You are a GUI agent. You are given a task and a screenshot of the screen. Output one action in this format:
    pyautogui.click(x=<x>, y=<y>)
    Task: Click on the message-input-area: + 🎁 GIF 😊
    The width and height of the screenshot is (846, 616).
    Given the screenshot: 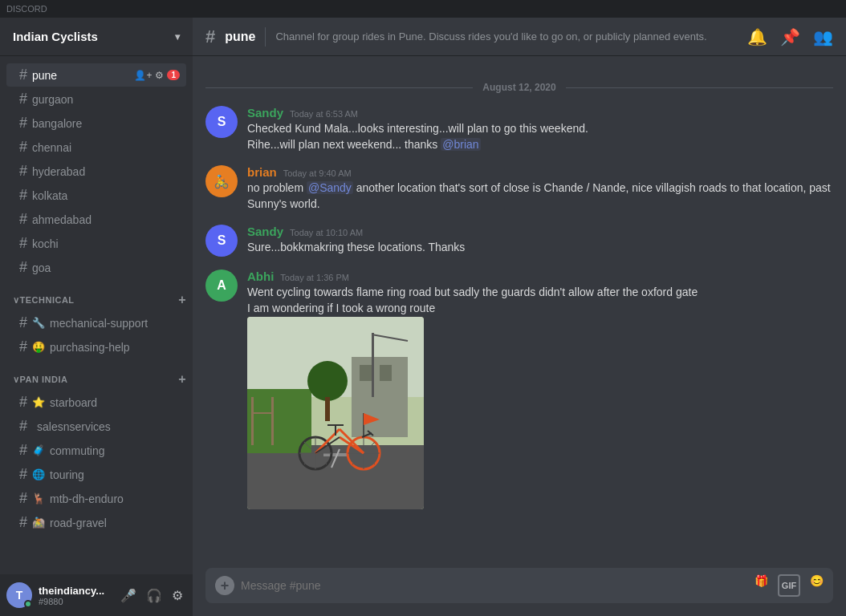 What is the action you would take?
    pyautogui.click(x=519, y=592)
    